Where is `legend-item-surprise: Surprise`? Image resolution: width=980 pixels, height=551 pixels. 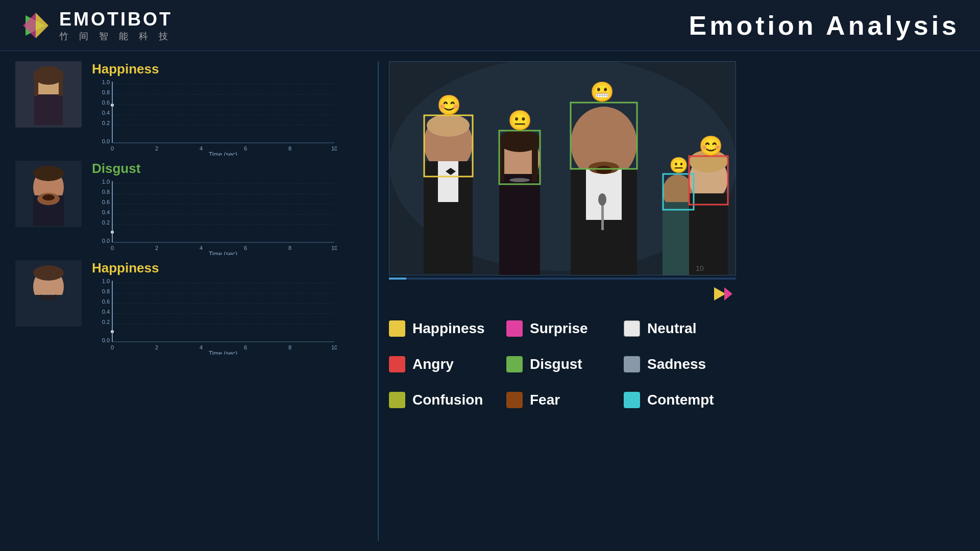 legend-item-surprise: Surprise is located at coordinates (562, 329).